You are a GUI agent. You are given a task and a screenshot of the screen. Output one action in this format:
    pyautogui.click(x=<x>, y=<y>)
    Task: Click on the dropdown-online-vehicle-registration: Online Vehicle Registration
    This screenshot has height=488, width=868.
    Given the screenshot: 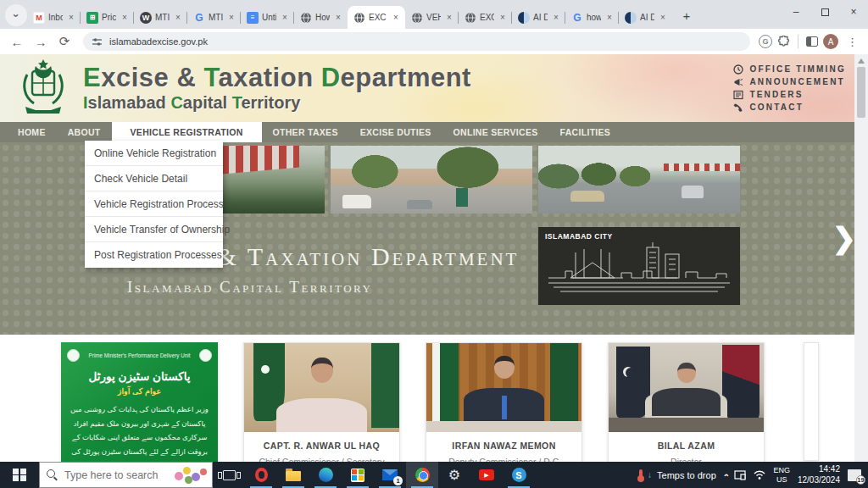 What is the action you would take?
    pyautogui.click(x=154, y=153)
    